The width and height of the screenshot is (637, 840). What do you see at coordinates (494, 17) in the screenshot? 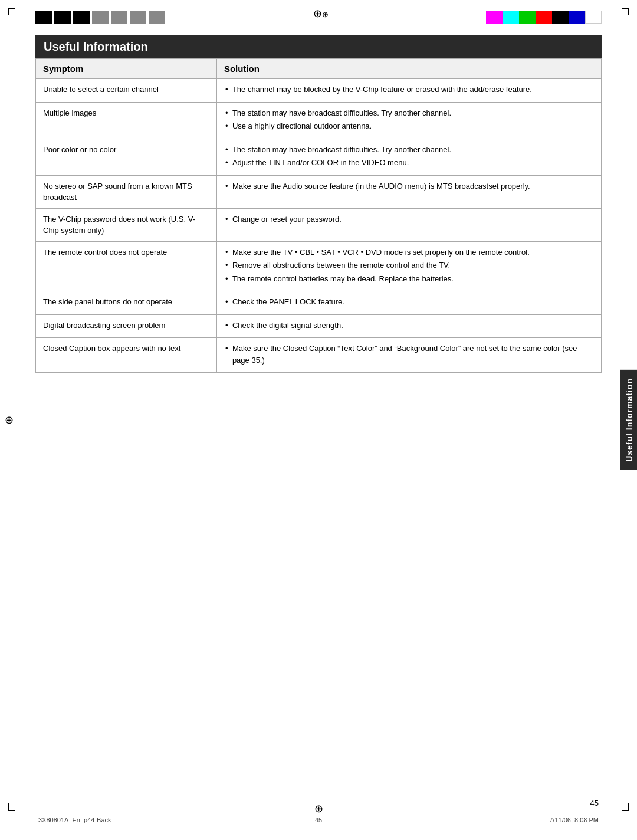
I see `color-magenta` at bounding box center [494, 17].